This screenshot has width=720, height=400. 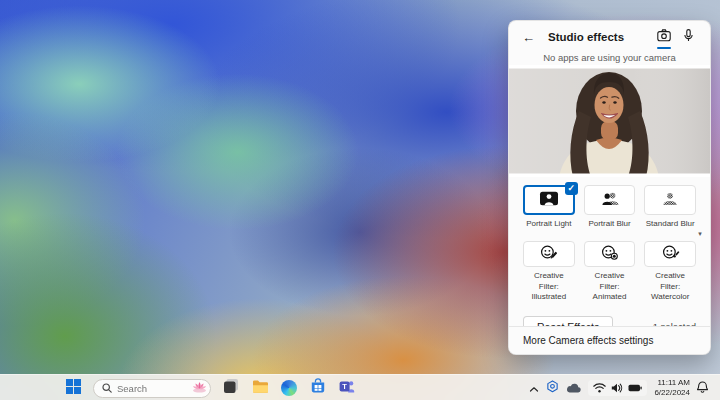 What do you see at coordinates (231, 388) in the screenshot?
I see `task-view-icon` at bounding box center [231, 388].